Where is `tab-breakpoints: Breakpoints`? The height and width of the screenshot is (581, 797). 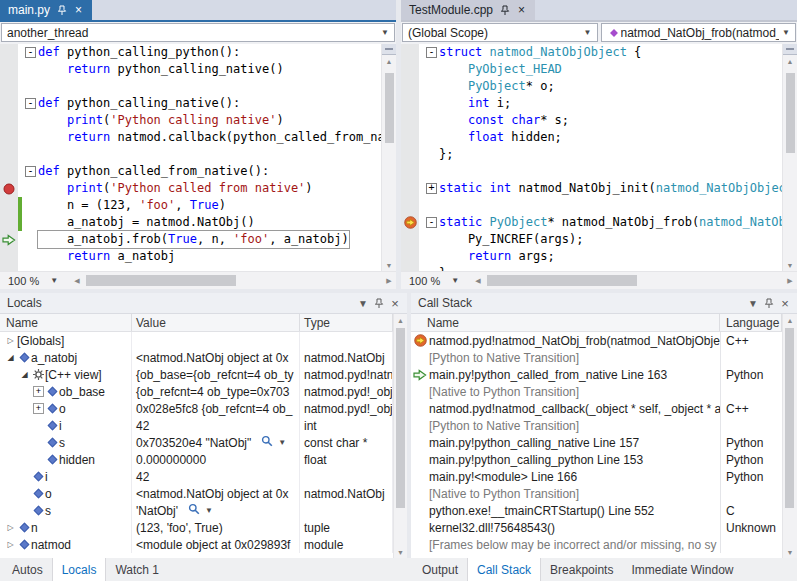 tab-breakpoints: Breakpoints is located at coordinates (582, 570).